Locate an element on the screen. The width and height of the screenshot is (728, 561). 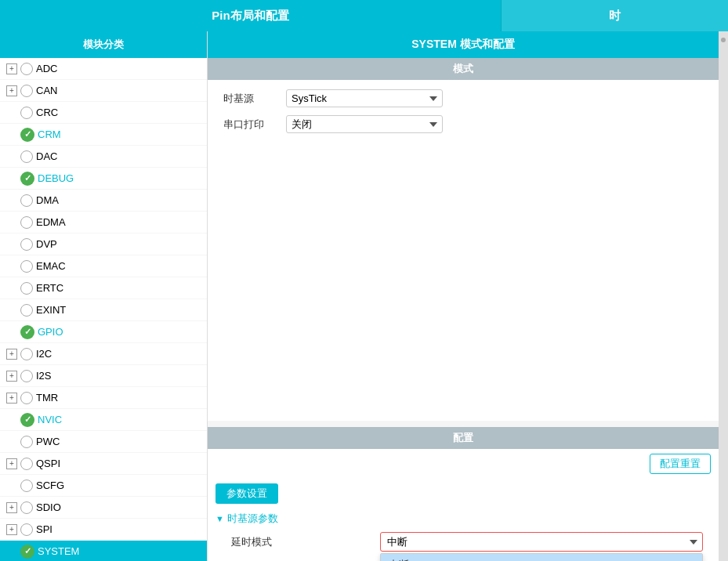
radio-I2S is located at coordinates (27, 376).